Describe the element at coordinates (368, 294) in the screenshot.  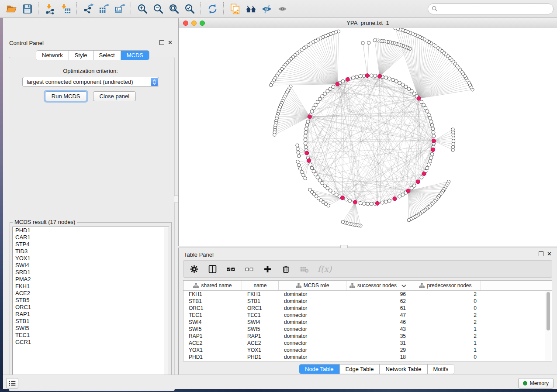
I see `table-row: FKH1FKH1dominator962` at that location.